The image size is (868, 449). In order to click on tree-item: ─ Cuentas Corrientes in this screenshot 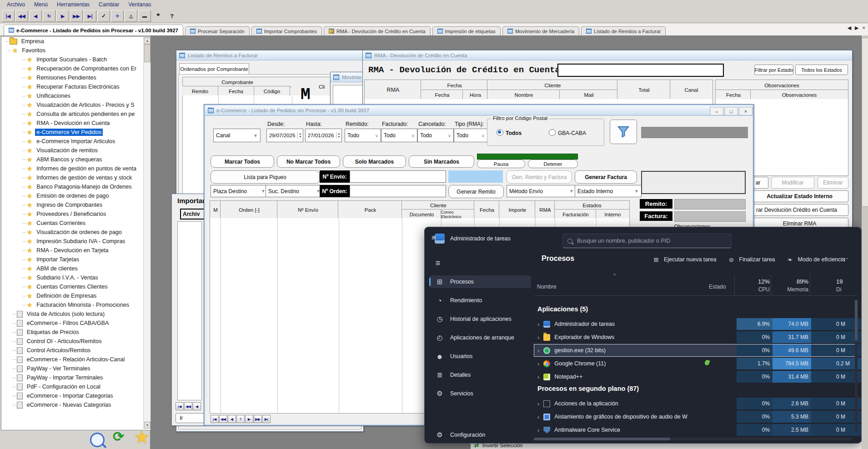, I will do `click(76, 223)`.